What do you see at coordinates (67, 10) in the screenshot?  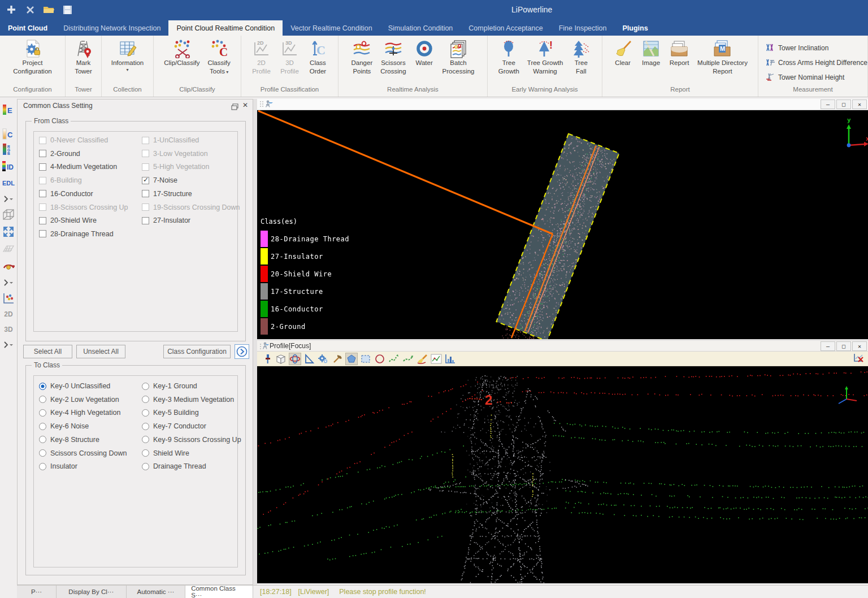 I see `save-icon` at bounding box center [67, 10].